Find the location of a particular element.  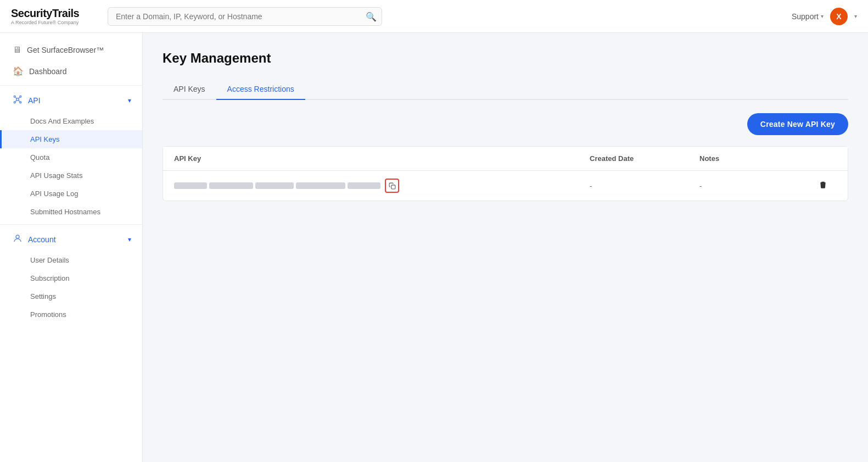

col-header-notes: Notes is located at coordinates (754, 158).